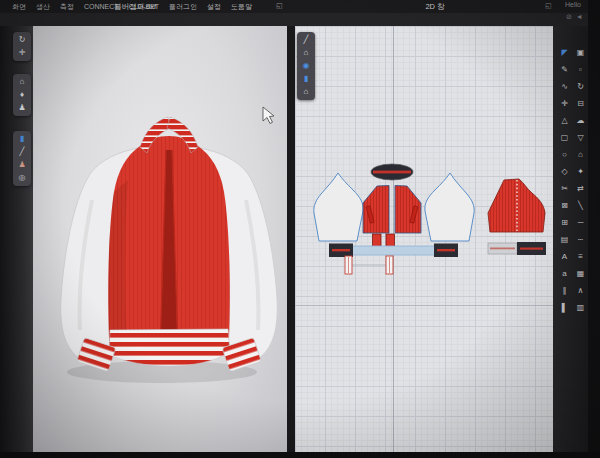 The image size is (600, 458). Describe the element at coordinates (268, 116) in the screenshot. I see `mouse-cursor` at that location.